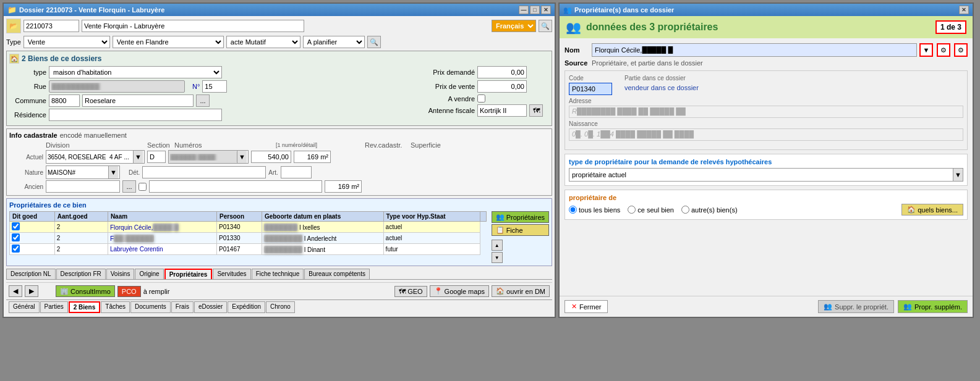 The height and width of the screenshot is (381, 980). What do you see at coordinates (546, 10) in the screenshot?
I see `close-button: ✕` at bounding box center [546, 10].